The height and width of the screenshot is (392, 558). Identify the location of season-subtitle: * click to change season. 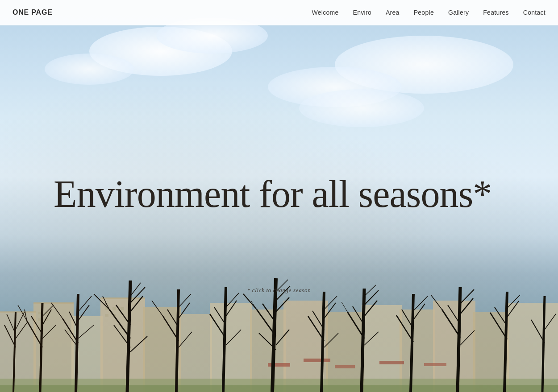
(279, 290).